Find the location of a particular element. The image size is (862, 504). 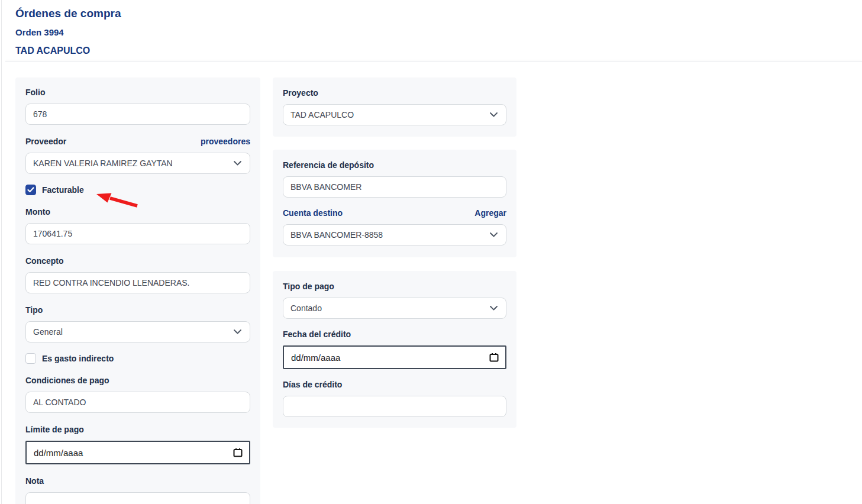

fecha-credito-date-input: dd/mm/aaaa is located at coordinates (395, 357).